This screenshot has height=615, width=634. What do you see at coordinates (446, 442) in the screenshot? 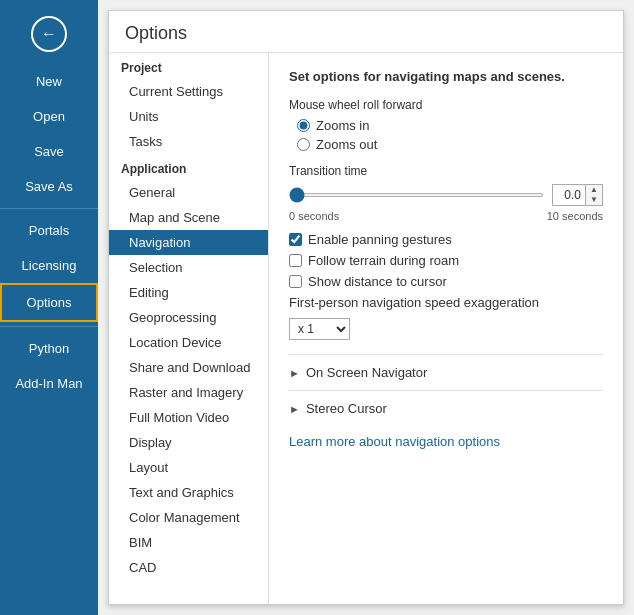
I see `learn-link: Learn more about navigation options` at bounding box center [446, 442].